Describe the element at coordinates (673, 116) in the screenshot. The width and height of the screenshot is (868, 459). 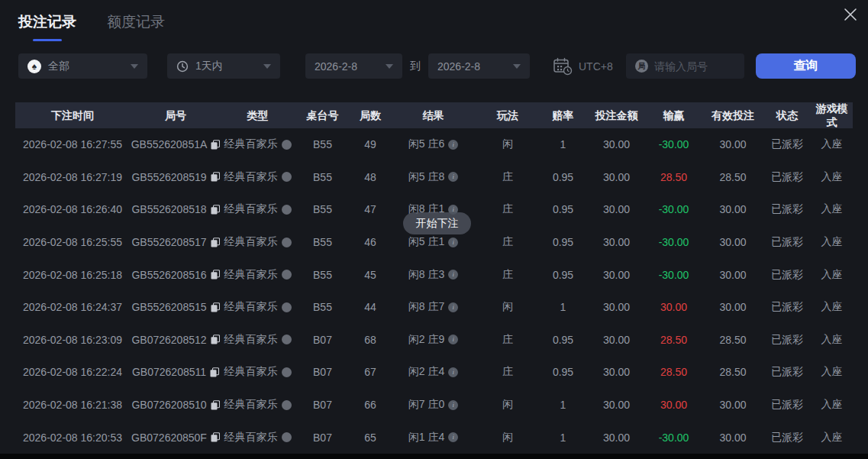
I see `column-header-10: 输赢` at that location.